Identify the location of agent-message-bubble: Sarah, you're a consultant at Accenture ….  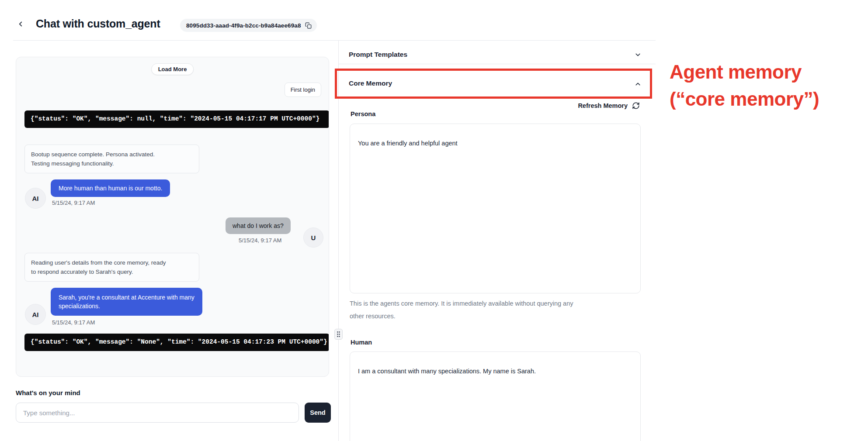
(127, 302).